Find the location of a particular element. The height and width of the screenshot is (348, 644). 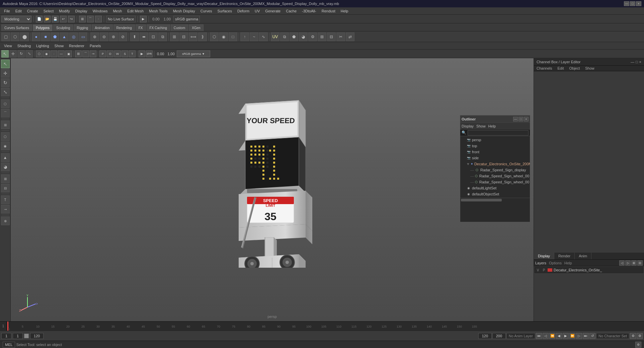

unfold-btn: ⊞ is located at coordinates (322, 37).